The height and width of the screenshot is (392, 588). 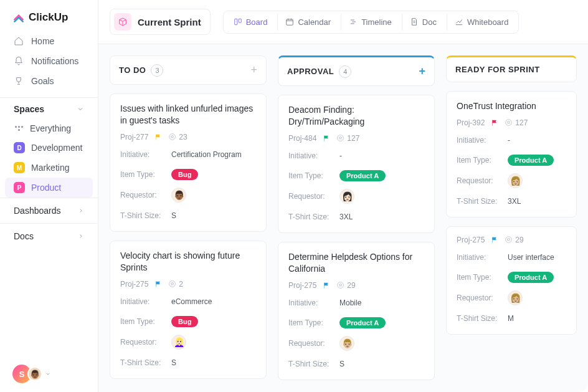 What do you see at coordinates (511, 280) in the screenshot?
I see `card: Proj-275 29 Initiative: User interface I…` at bounding box center [511, 280].